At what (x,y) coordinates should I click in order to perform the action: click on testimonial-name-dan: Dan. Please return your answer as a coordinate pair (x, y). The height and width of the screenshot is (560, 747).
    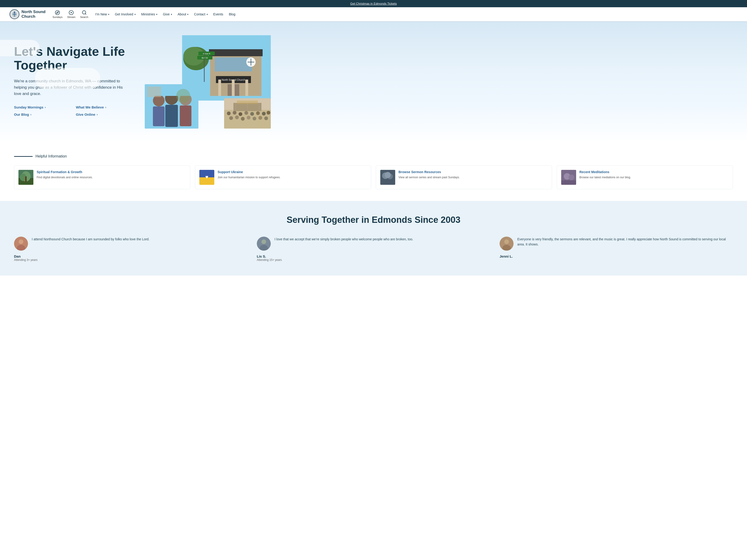
    Looking at the image, I should click on (131, 256).